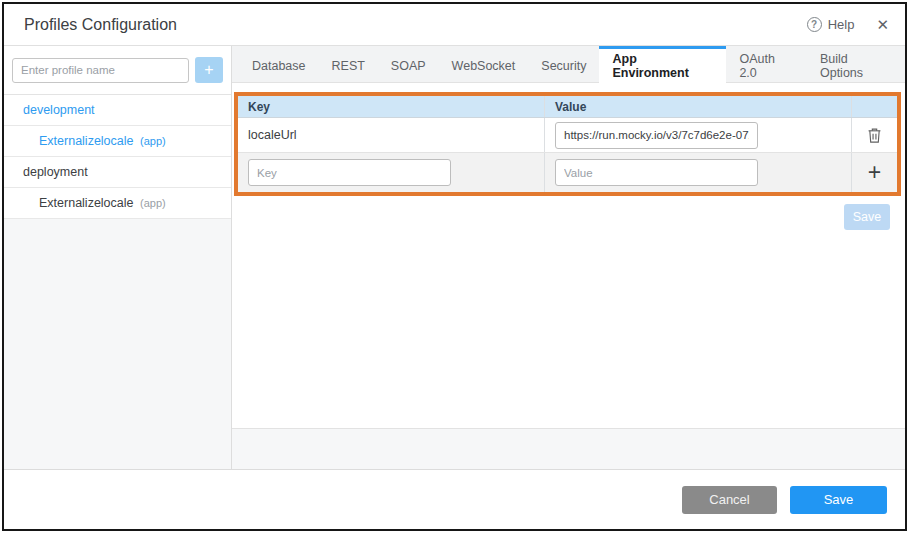 The height and width of the screenshot is (535, 910). Describe the element at coordinates (392, 106) in the screenshot. I see `key-column-header: Key` at that location.